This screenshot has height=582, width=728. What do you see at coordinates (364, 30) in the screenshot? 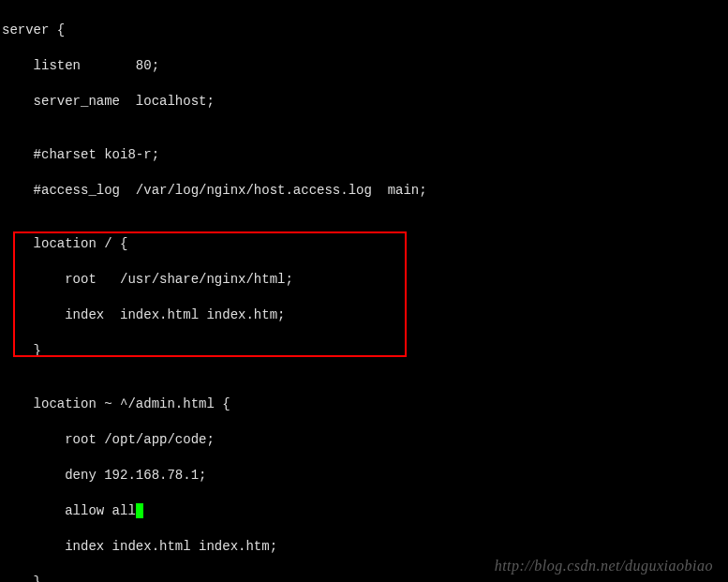
I see `code-line: server {` at bounding box center [364, 30].